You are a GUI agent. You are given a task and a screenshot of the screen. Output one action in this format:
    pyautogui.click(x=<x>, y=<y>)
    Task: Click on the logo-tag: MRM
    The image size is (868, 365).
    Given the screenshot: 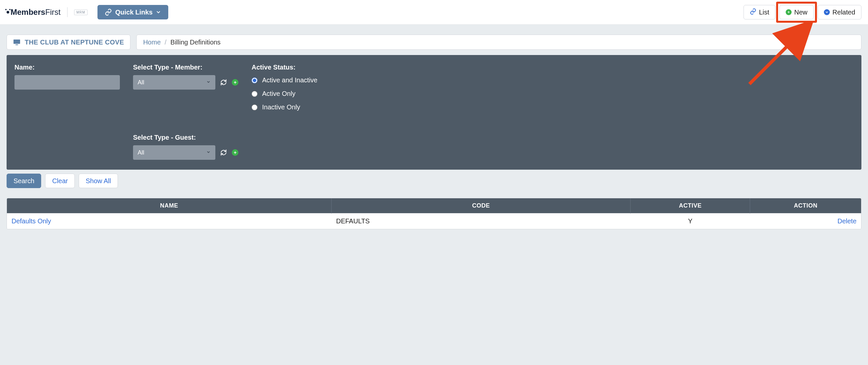 What is the action you would take?
    pyautogui.click(x=81, y=12)
    